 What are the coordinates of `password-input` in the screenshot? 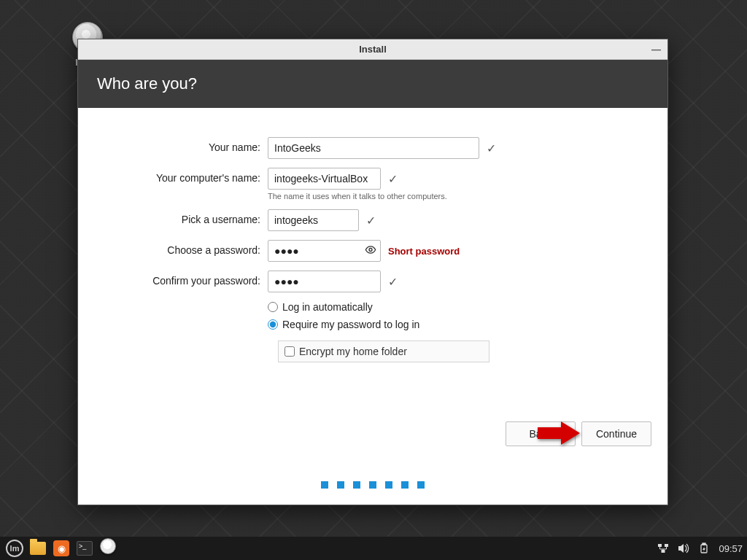 It's located at (324, 251).